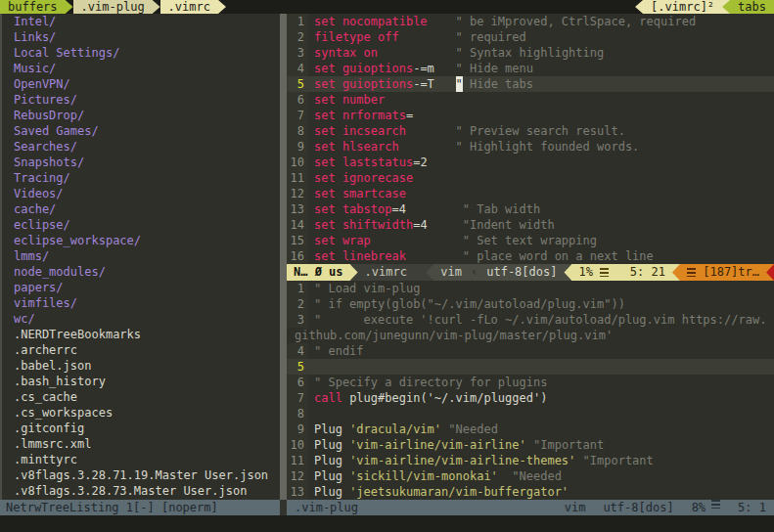 This screenshot has width=774, height=532. What do you see at coordinates (530, 162) in the screenshot?
I see `code-line: 10set laststatus=2` at bounding box center [530, 162].